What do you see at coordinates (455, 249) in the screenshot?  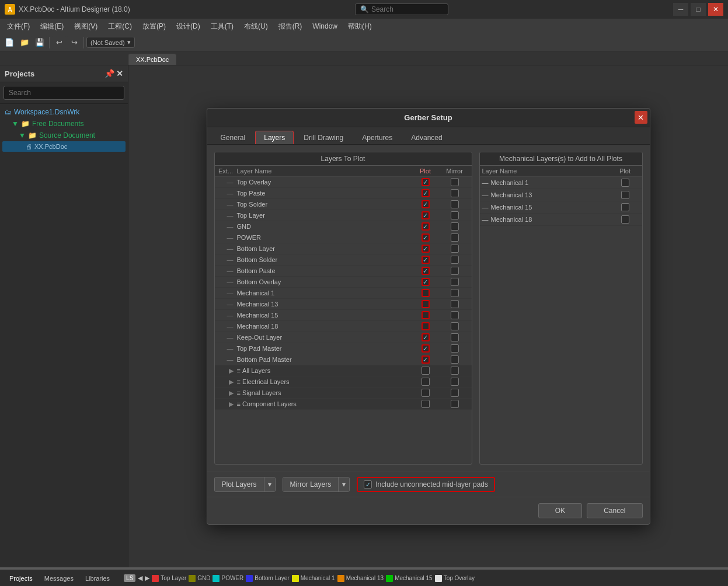 I see `mirror-cb-bottom-layer` at bounding box center [455, 249].